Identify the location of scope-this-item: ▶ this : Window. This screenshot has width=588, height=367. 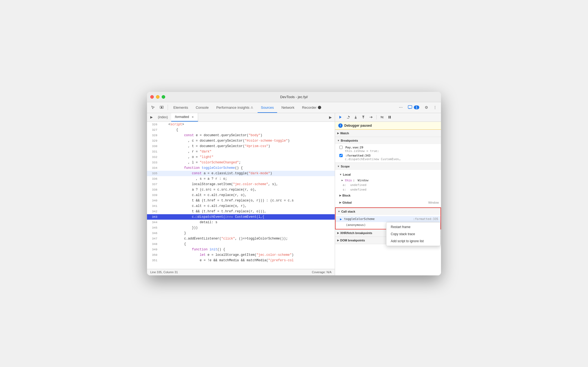
(388, 181).